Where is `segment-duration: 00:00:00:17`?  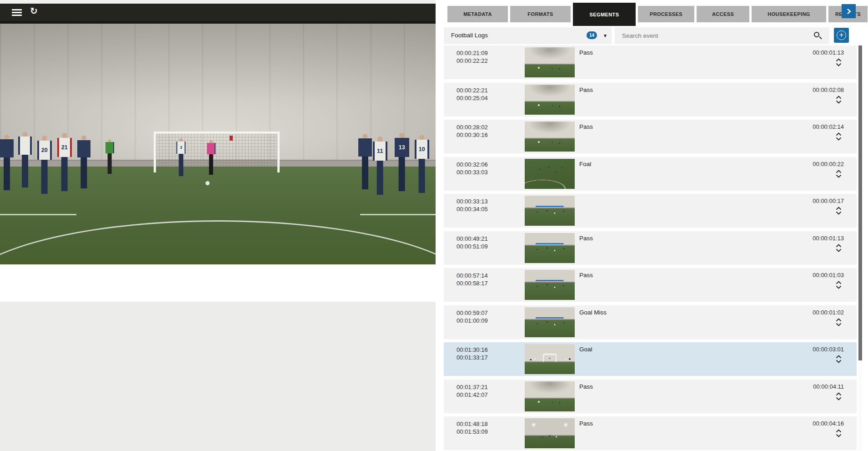
segment-duration: 00:00:00:17 is located at coordinates (828, 201).